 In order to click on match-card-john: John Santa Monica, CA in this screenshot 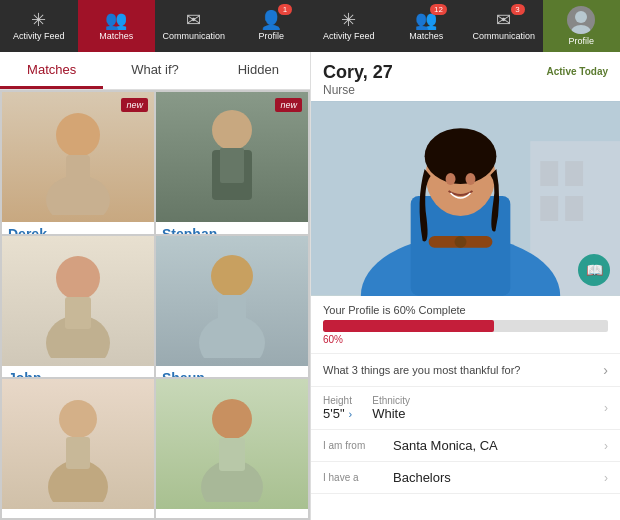, I will do `click(78, 307)`.